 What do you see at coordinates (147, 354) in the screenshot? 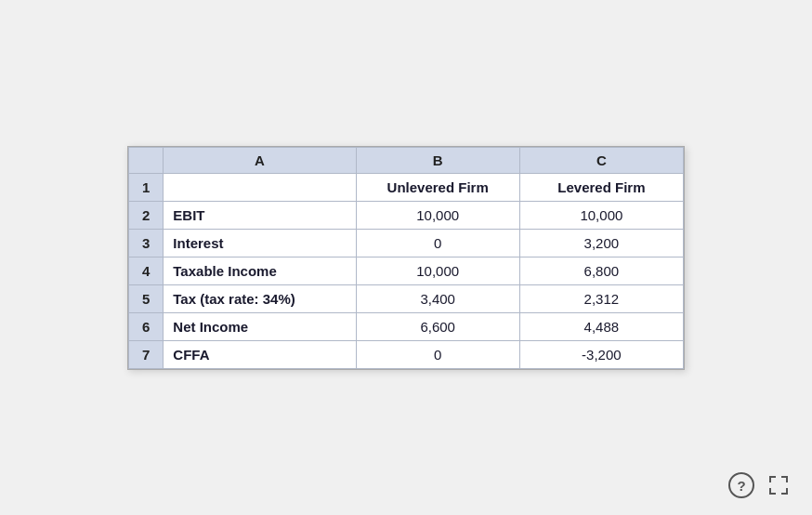
I see `row-num-7: 7` at bounding box center [147, 354].